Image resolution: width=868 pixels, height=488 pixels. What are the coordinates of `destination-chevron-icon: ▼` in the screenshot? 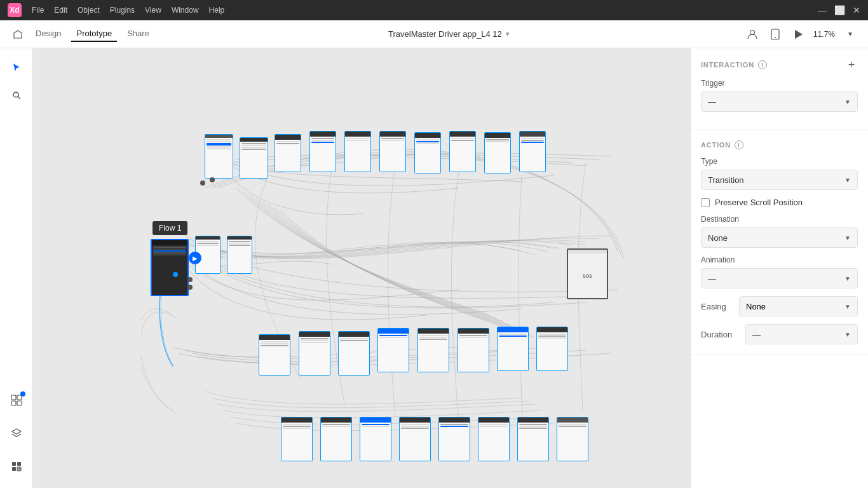 It's located at (848, 238).